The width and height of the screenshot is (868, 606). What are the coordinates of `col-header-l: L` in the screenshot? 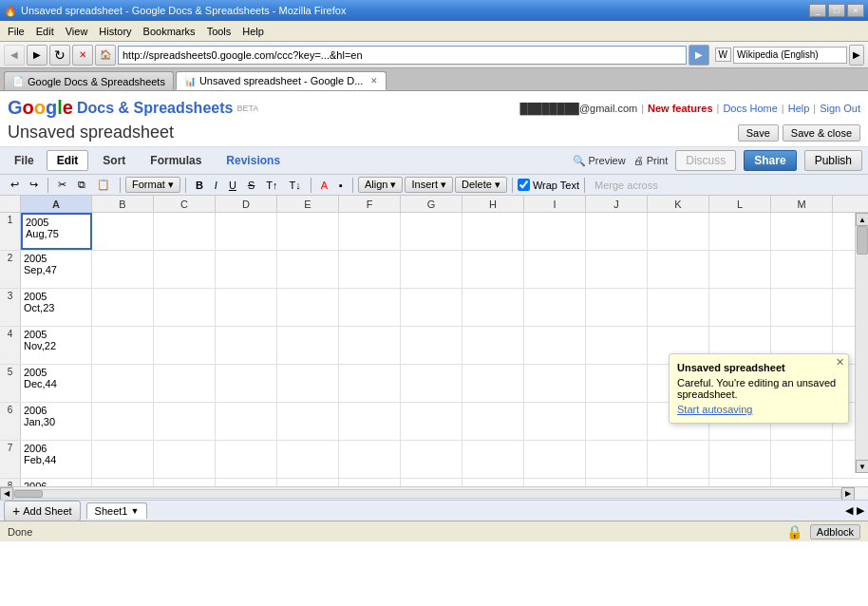 It's located at (741, 203).